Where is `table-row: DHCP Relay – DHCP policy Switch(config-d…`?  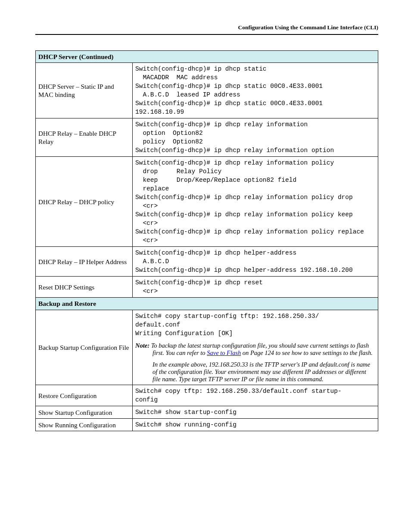 table-row: DHCP Relay – DHCP policy Switch(config-d… is located at coordinates (207, 202).